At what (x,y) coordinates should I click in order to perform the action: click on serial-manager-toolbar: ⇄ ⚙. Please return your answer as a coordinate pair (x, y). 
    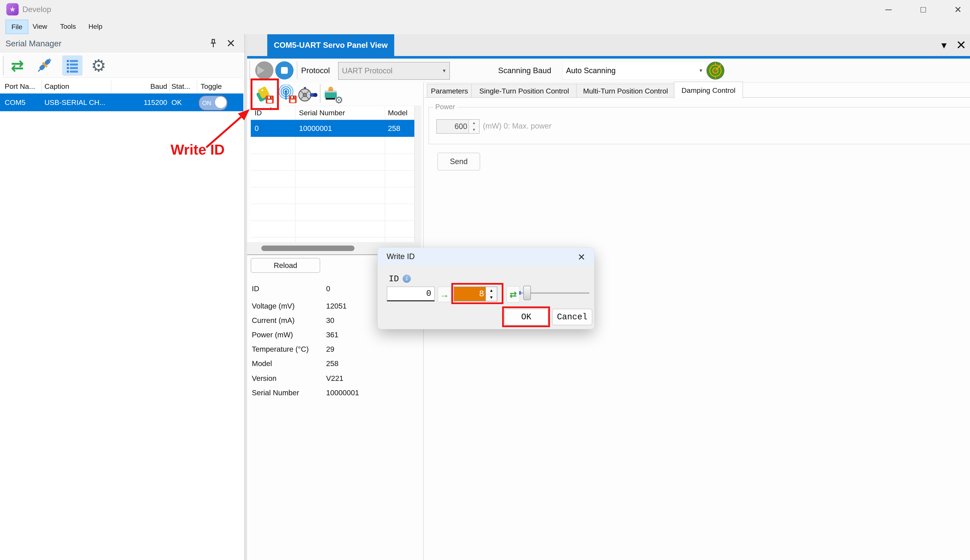
    Looking at the image, I should click on (122, 66).